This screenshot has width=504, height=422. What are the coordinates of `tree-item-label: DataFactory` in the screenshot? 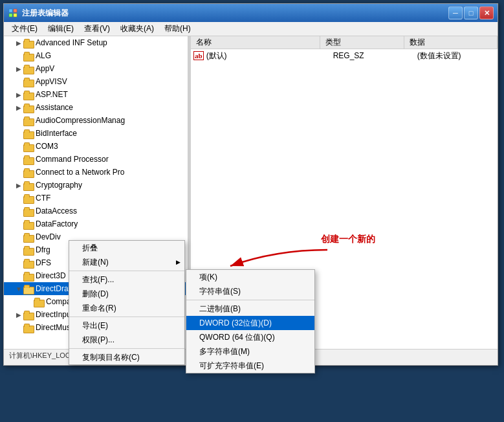 It's located at (57, 224).